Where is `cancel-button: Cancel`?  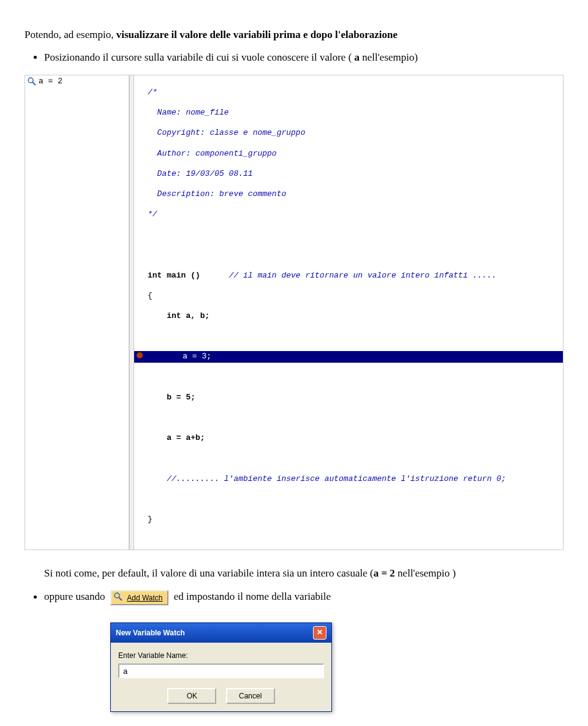
cancel-button: Cancel is located at coordinates (251, 696).